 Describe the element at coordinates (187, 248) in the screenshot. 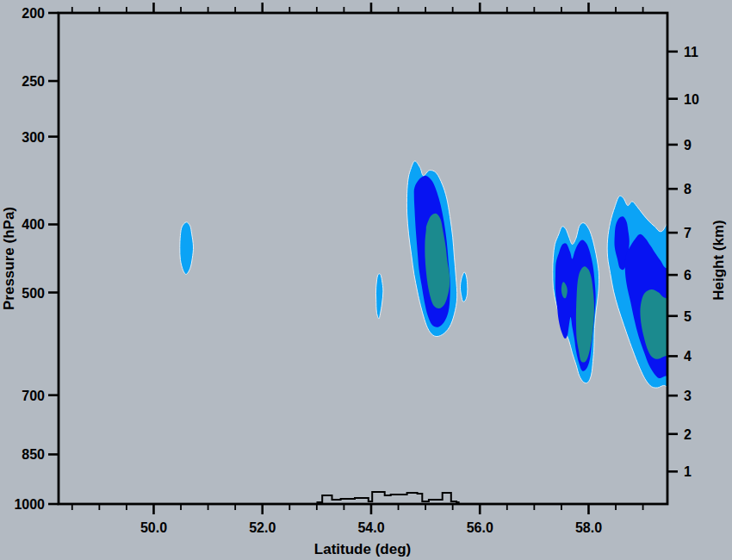

I see `contour-region-cell-west-light` at that location.